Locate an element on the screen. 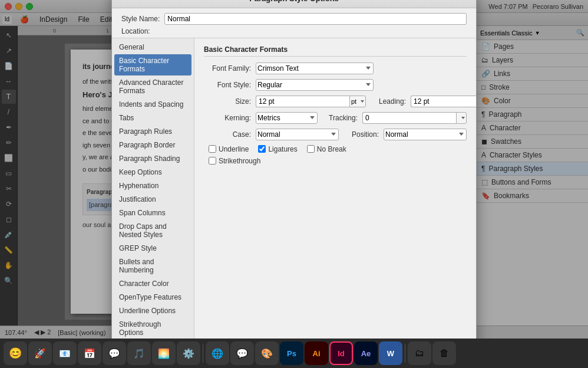 Image resolution: width=588 pixels, height=368 pixels. nav-keep-options: Keep Options is located at coordinates (153, 172).